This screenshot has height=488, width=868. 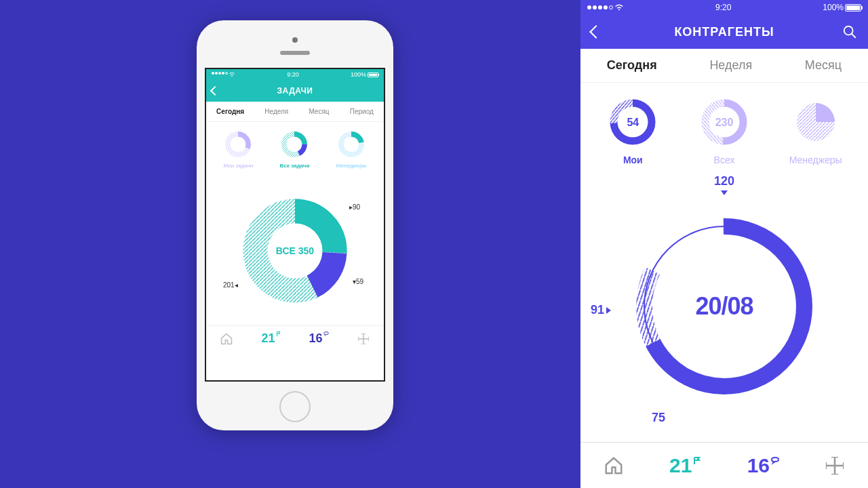 What do you see at coordinates (355, 207) in the screenshot?
I see `segment-label-90: ▸90` at bounding box center [355, 207].